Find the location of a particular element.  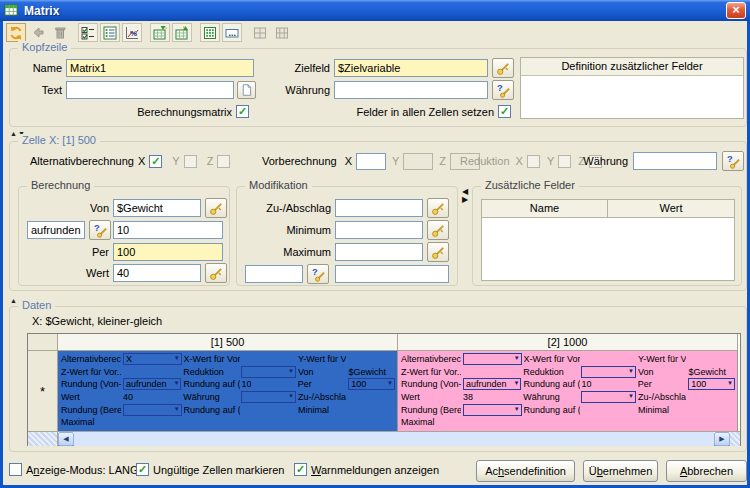

recalculate-toolbar-button is located at coordinates (16, 32).